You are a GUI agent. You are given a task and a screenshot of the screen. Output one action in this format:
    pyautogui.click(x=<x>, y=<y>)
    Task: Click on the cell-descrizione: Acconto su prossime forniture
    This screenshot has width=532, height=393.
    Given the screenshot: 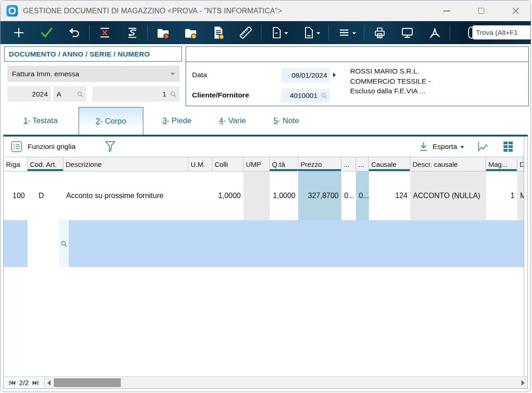 What is the action you would take?
    pyautogui.click(x=126, y=196)
    